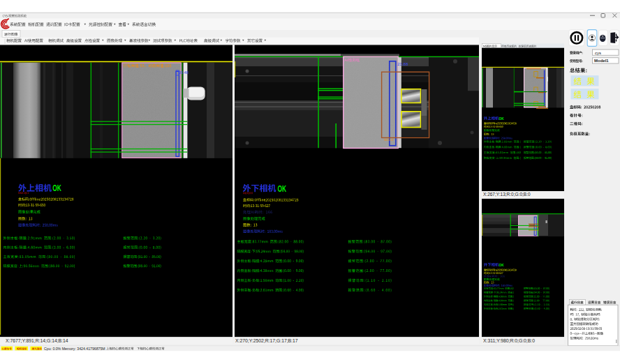 The image size is (620, 364). Describe the element at coordinates (267, 340) in the screenshot. I see `svg-text: X:270;Y:2502;R:17;G:17;B:17` at that location.